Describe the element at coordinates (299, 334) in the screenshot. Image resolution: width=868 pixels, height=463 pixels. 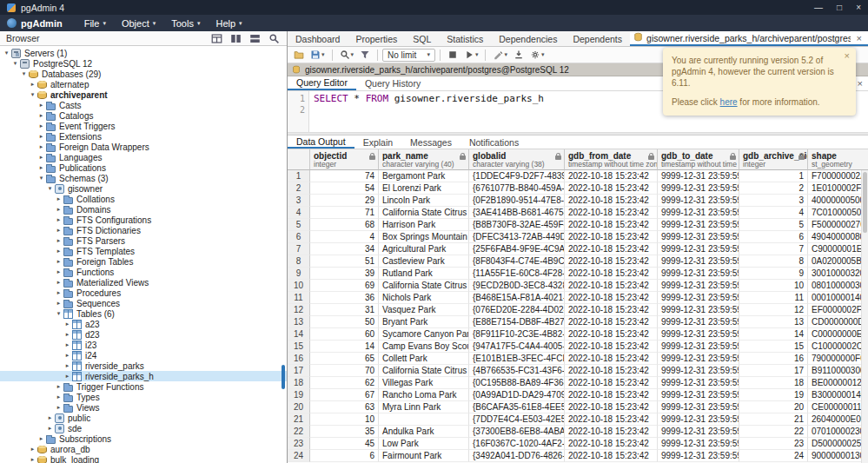
I see `row-number-cell: 14` at that location.